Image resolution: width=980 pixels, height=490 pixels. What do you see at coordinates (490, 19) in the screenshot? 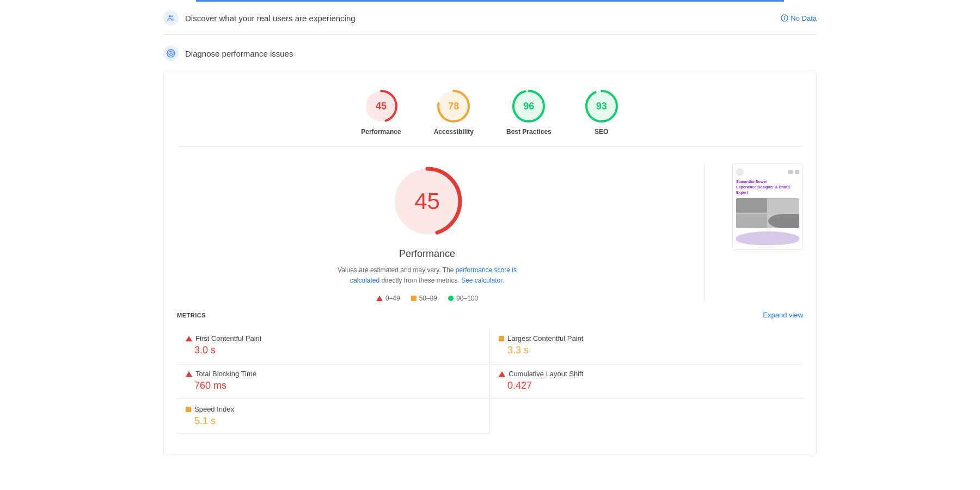
I see `discover-section: Discover what your real users are experi…` at bounding box center [490, 19].